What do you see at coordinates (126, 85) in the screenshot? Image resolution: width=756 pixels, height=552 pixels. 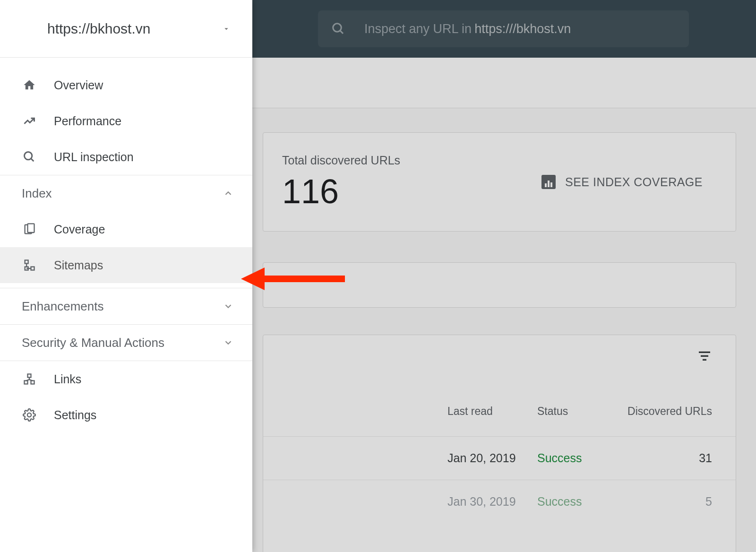 I see `sidebar-item-overview: Overview` at bounding box center [126, 85].